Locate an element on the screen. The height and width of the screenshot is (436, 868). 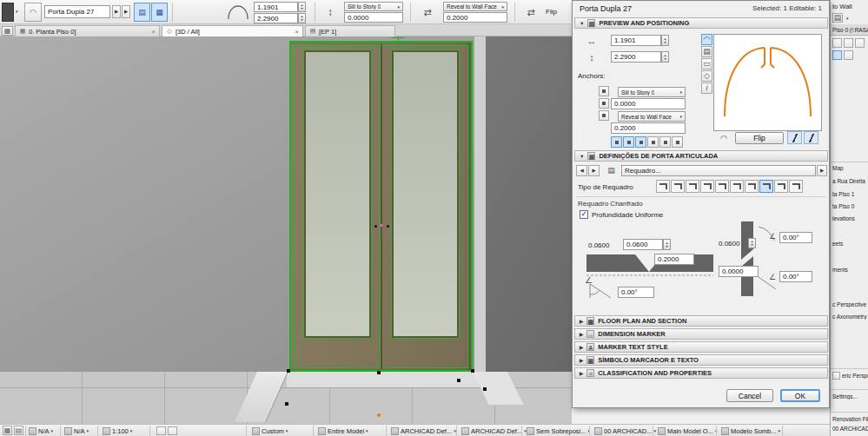
reveal-dropdown: Reveal to Wall Face▾ is located at coordinates (475, 7).